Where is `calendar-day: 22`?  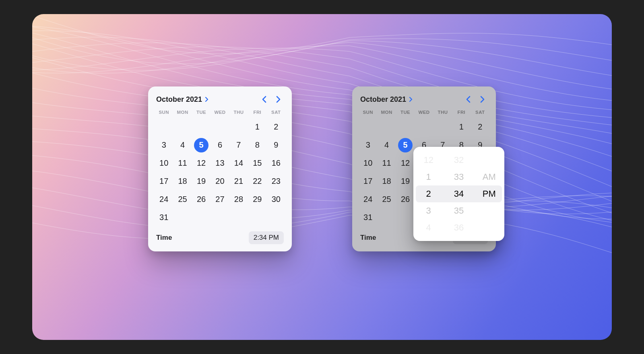
calendar-day: 22 is located at coordinates (257, 181).